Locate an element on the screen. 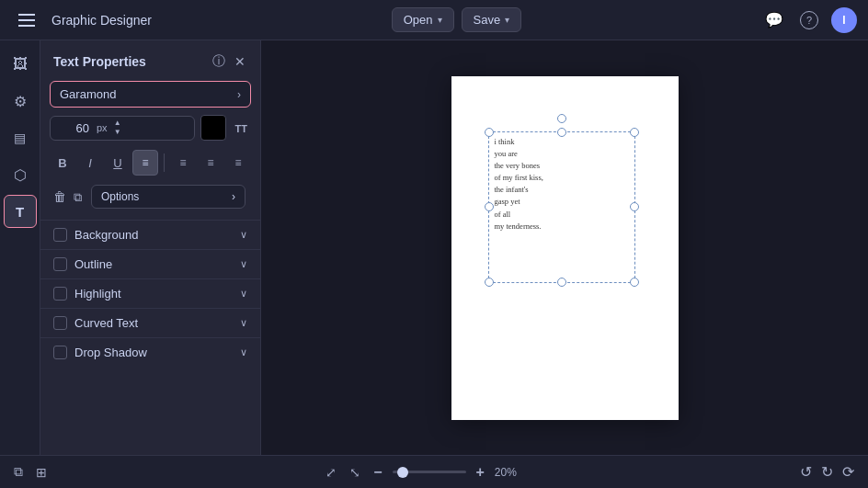  options-label: Options is located at coordinates (120, 197).